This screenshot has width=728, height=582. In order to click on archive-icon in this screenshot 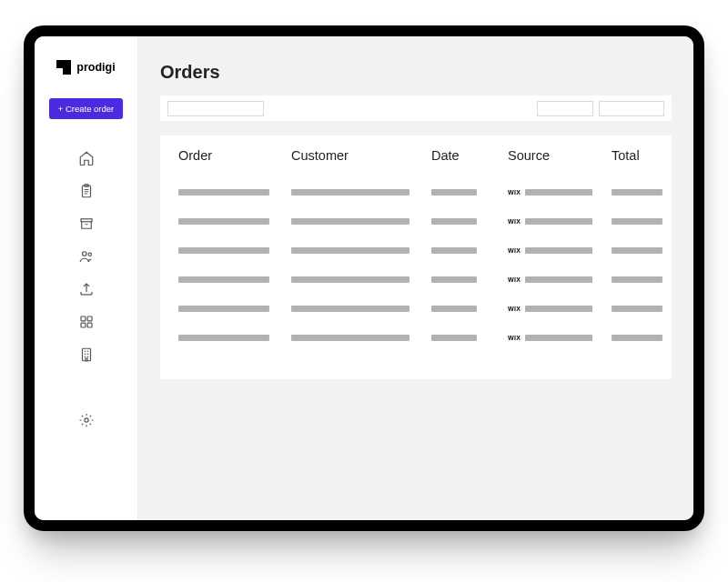, I will do `click(86, 224)`.